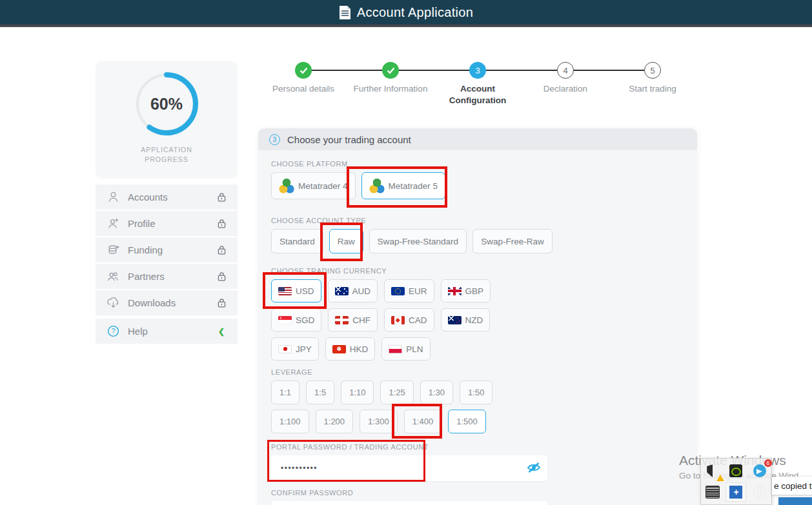  Describe the element at coordinates (736, 492) in the screenshot. I see `tray-row: +` at that location.